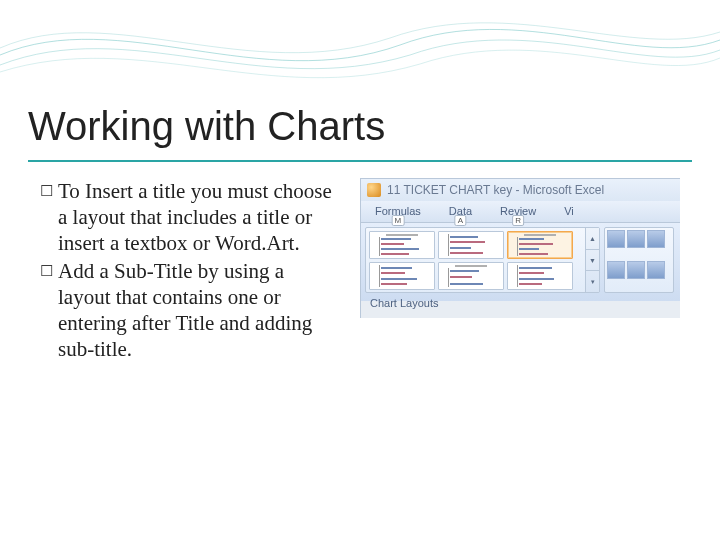 Image resolution: width=720 pixels, height=540 pixels. Describe the element at coordinates (639, 260) in the screenshot. I see `chart-styles-group` at that location.